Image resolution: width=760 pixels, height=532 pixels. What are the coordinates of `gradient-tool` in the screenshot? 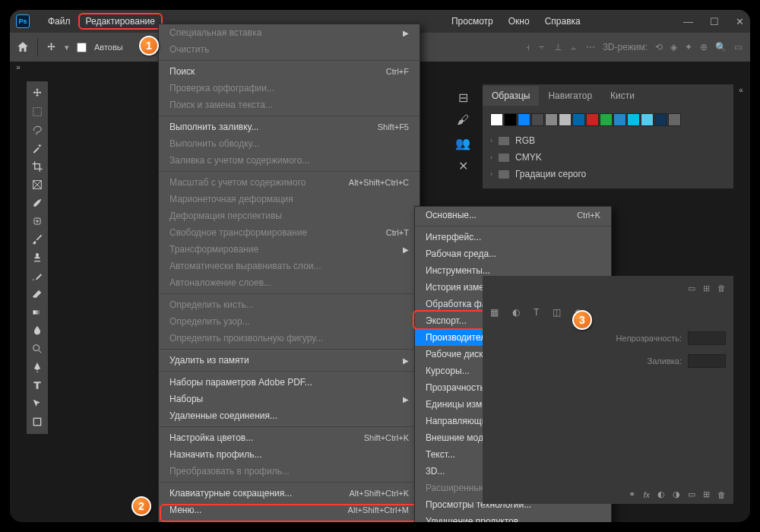 It's located at (37, 312).